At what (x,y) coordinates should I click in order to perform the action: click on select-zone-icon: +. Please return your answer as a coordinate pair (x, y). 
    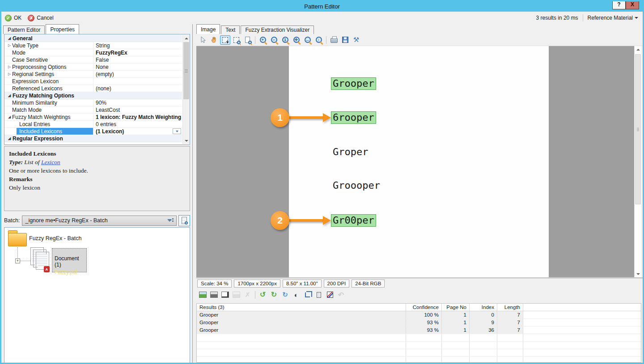
    Looking at the image, I should click on (225, 40).